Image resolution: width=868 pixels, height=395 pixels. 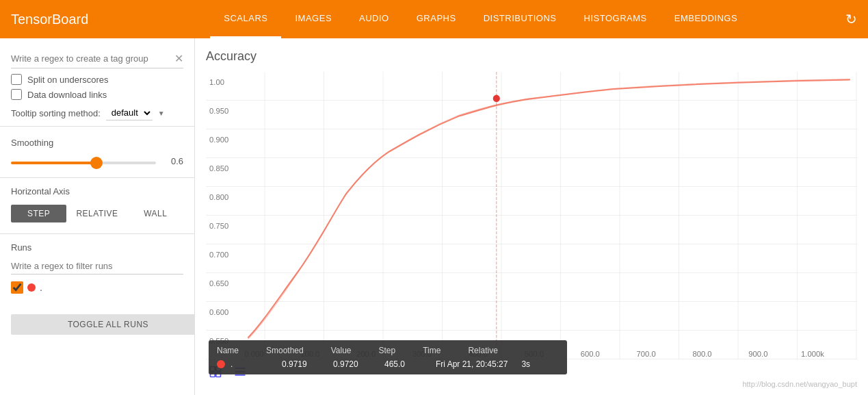 What do you see at coordinates (341, 351) in the screenshot?
I see `tooltip-col-value: Value` at bounding box center [341, 351].